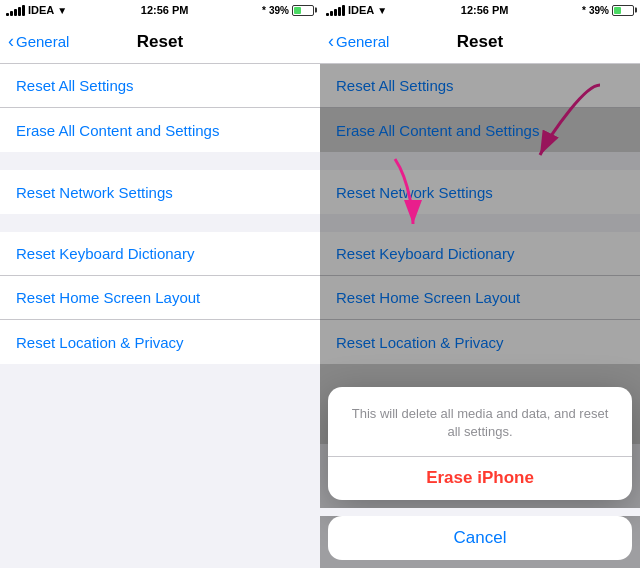  I want to click on left-nav-bar: ‹ General Reset, so click(160, 42).